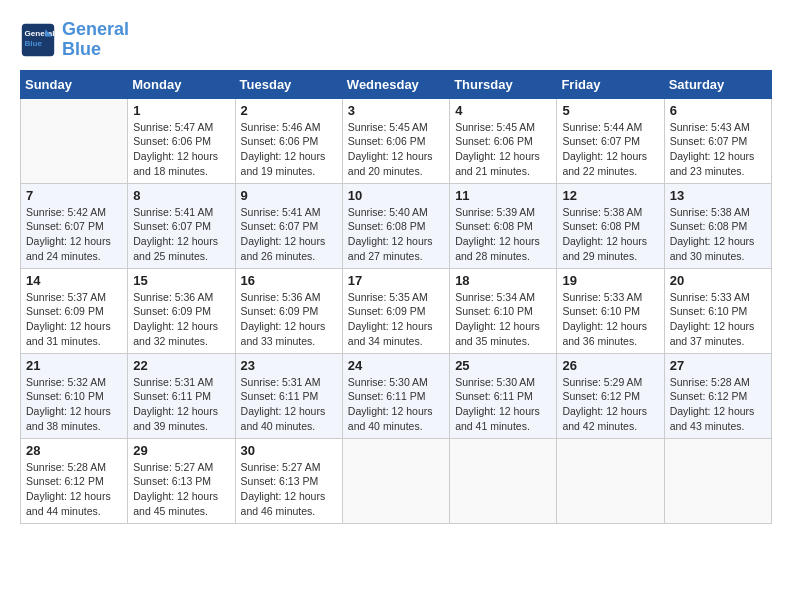 The width and height of the screenshot is (792, 612). What do you see at coordinates (503, 320) in the screenshot?
I see `day-info: Sunrise: 5:34 AM Sunset: 6:10 PM Dayligh…` at bounding box center [503, 320].